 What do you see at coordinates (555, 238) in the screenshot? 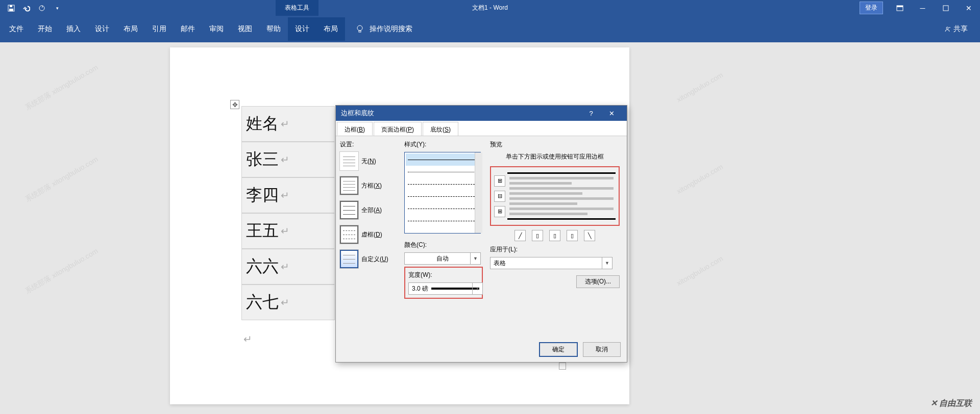
I see `preview-column: 预览 单击下方图示或使用按钮可应用边框 ⊞ ⊟ ⊞` at bounding box center [555, 238].